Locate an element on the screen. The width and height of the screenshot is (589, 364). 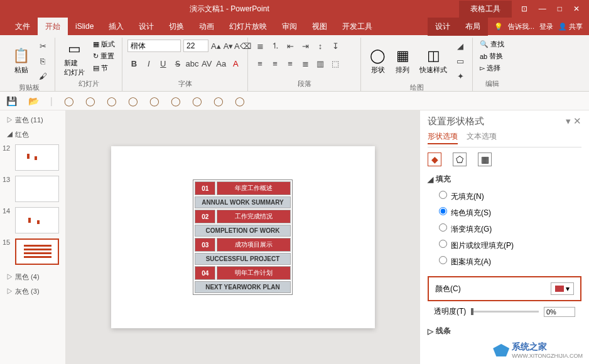
bold-button: B is located at coordinates (134, 63).